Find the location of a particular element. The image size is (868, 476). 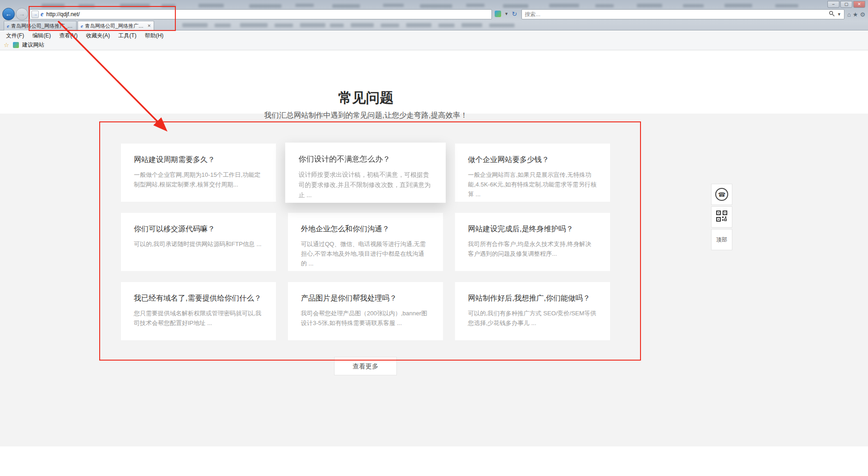

maximize-button: ▢ is located at coordinates (846, 5).